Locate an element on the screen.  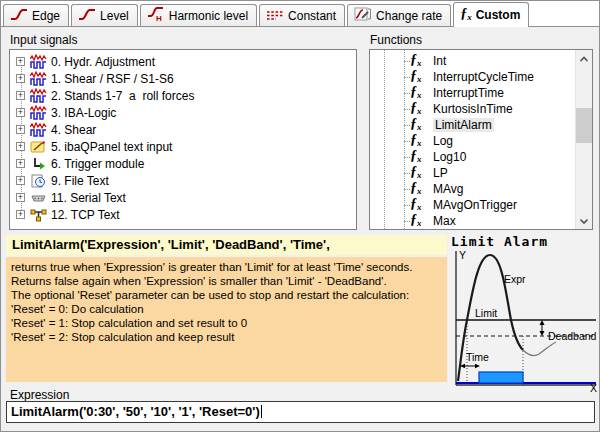
input-signals-label: Input signals is located at coordinates (44, 40).